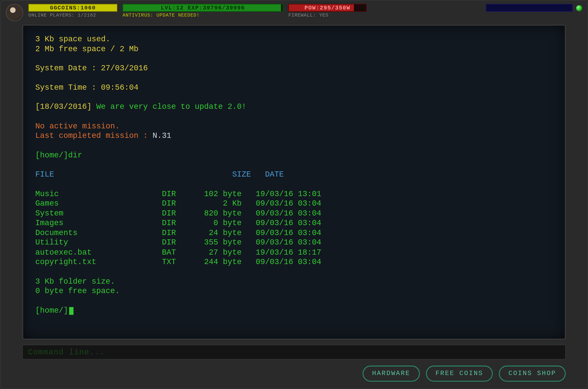  What do you see at coordinates (73, 11) in the screenshot?
I see `coins-group: GGCOINS:1060 ONLINE PLAYERS: 1/2162` at bounding box center [73, 11].